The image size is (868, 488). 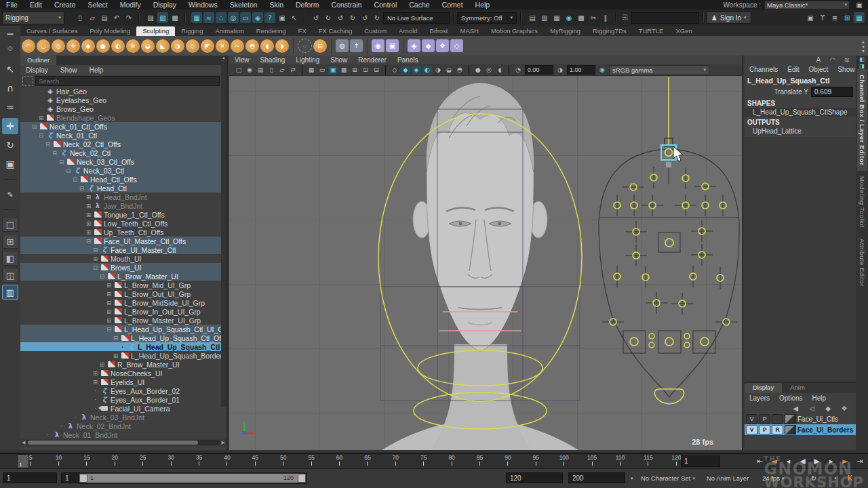 I want to click on history-toggle-icon: ↻, so click(x=353, y=18).